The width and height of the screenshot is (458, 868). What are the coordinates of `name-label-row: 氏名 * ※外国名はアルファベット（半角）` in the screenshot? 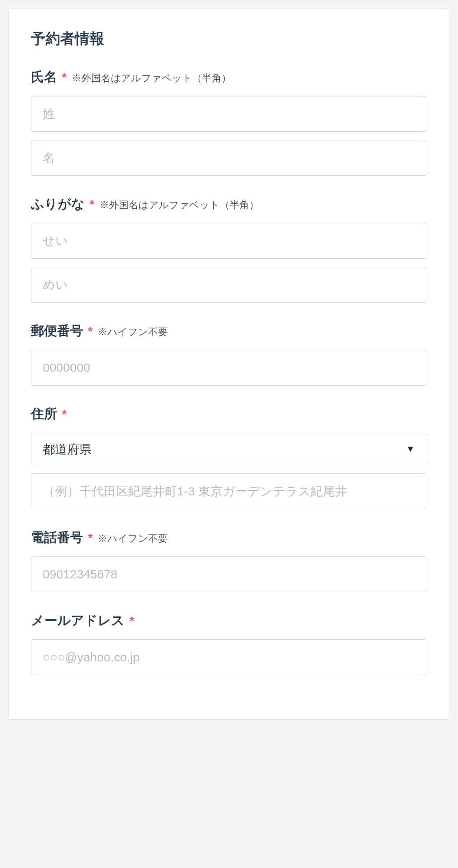 It's located at (229, 77).